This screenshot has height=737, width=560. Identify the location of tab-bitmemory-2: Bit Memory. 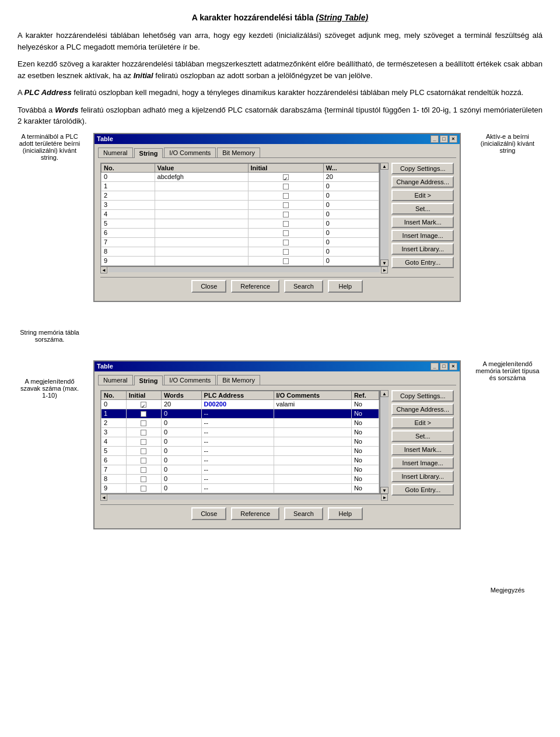
(239, 380).